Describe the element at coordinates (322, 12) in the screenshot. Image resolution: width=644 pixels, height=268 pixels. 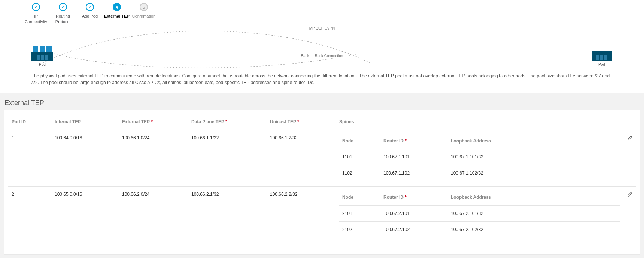
I see `wizard-stepper: ✓ IP Connectivity ✓ Routing Protocol ✓ A…` at that location.